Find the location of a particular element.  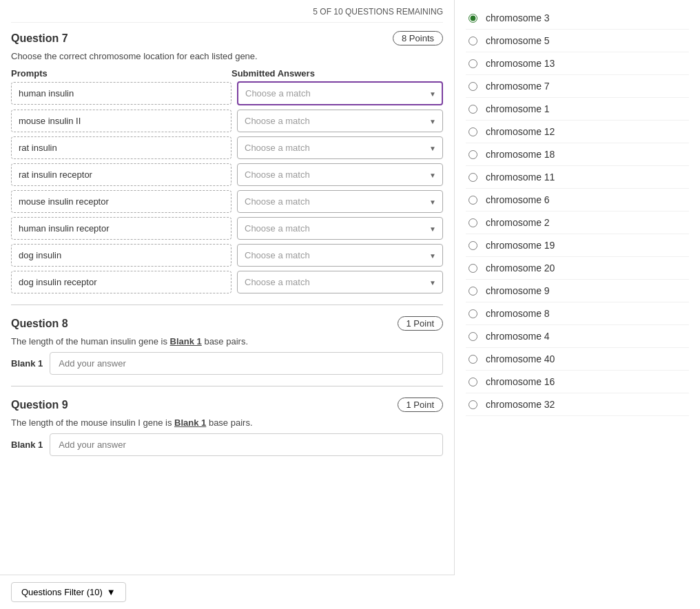

answer-select-2: Choose a match is located at coordinates (340, 121).